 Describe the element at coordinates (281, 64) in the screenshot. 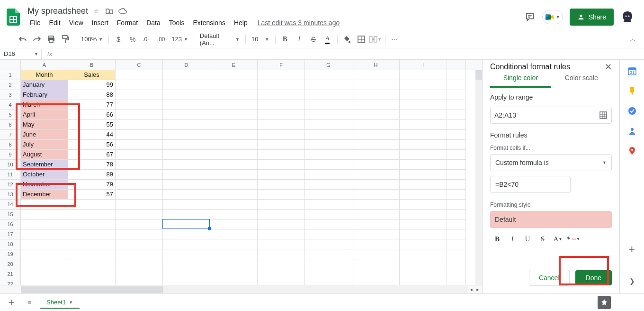

I see `column-header-F: F` at that location.